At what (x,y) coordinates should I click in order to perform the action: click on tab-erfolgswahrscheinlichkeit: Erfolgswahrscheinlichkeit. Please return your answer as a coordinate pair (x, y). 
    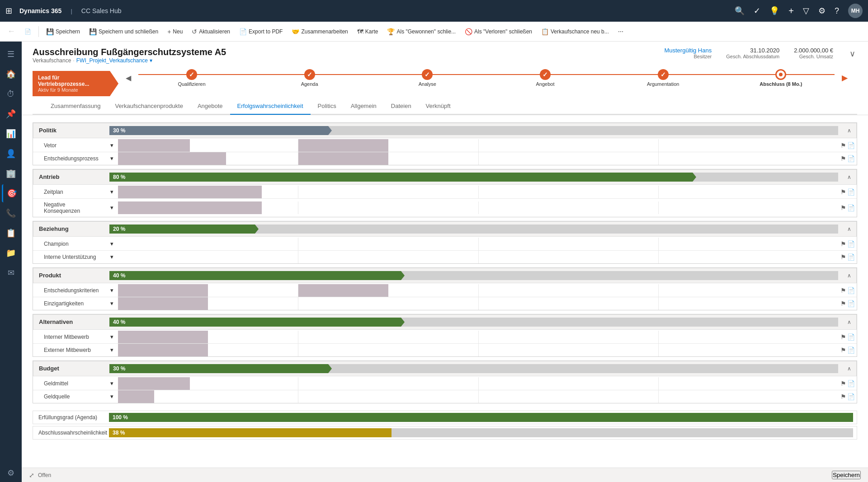
    Looking at the image, I should click on (270, 107).